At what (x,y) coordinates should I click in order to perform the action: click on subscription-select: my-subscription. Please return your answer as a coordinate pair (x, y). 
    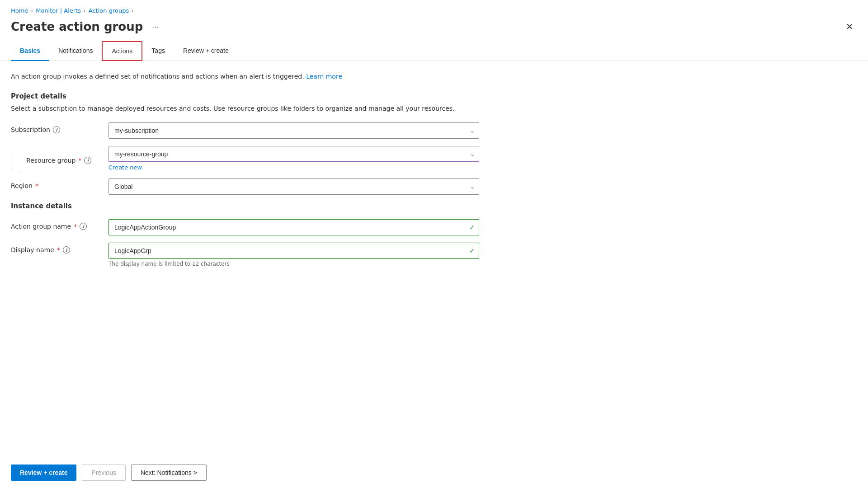
    Looking at the image, I should click on (294, 131).